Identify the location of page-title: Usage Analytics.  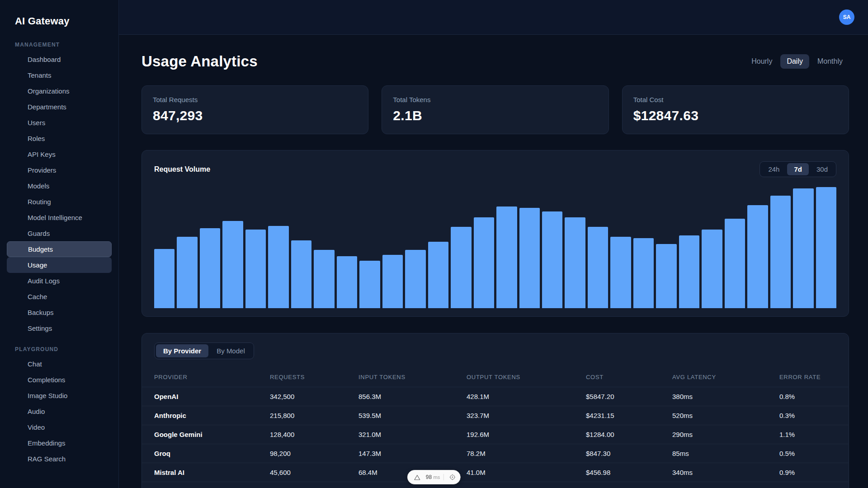
(200, 61).